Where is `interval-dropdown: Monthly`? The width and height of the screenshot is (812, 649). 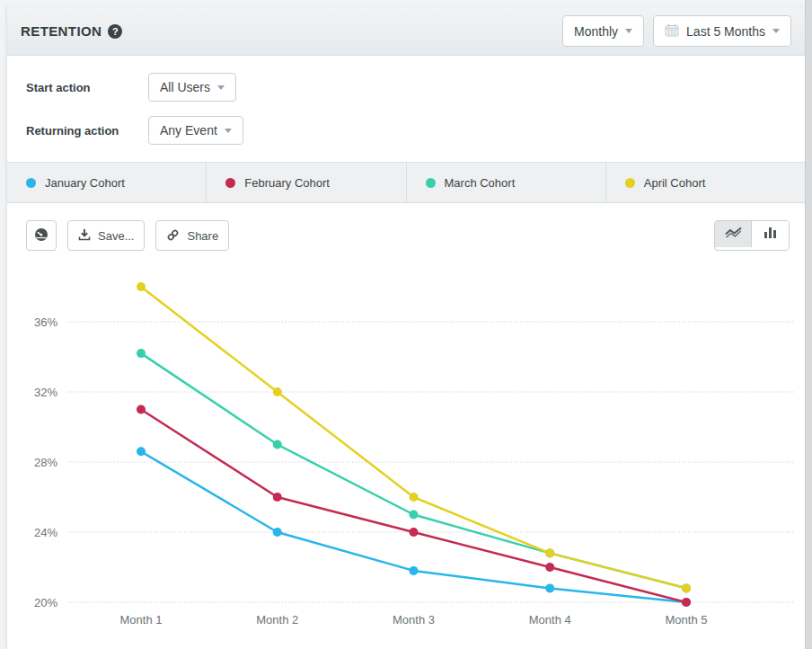 interval-dropdown: Monthly is located at coordinates (604, 31).